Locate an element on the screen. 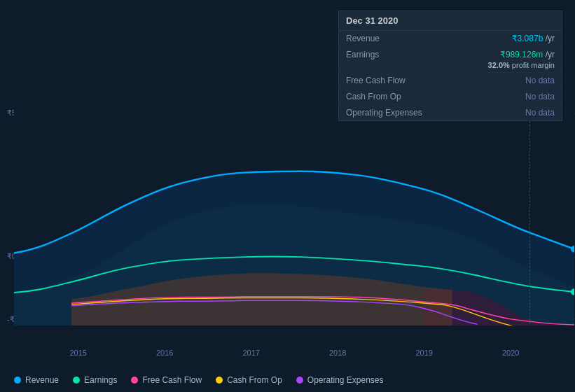 The height and width of the screenshot is (392, 575). profit-margin-value: 32.0% profit margin is located at coordinates (521, 65).